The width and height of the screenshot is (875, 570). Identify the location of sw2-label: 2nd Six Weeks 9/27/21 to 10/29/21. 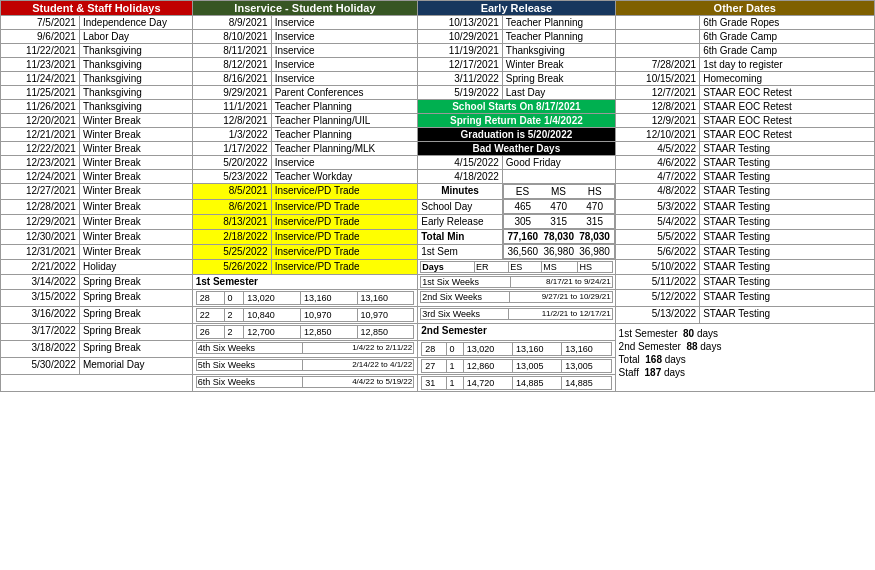
(516, 298).